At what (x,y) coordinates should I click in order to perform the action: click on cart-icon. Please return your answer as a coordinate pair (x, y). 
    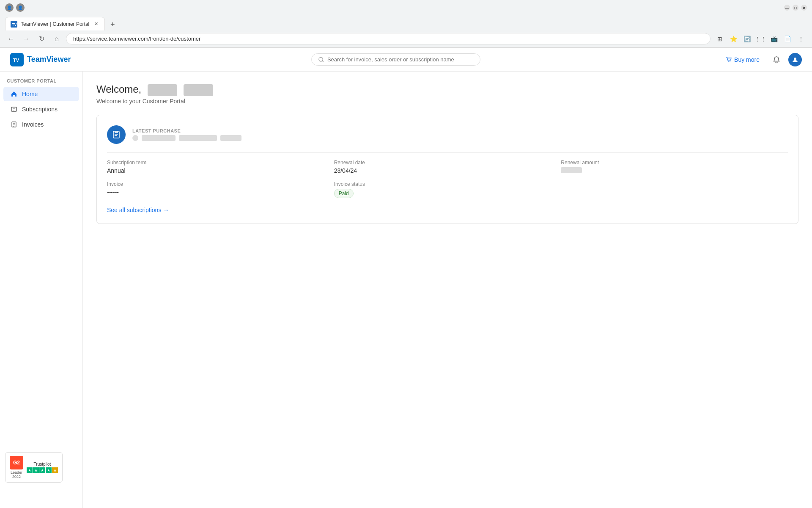
    Looking at the image, I should click on (729, 60).